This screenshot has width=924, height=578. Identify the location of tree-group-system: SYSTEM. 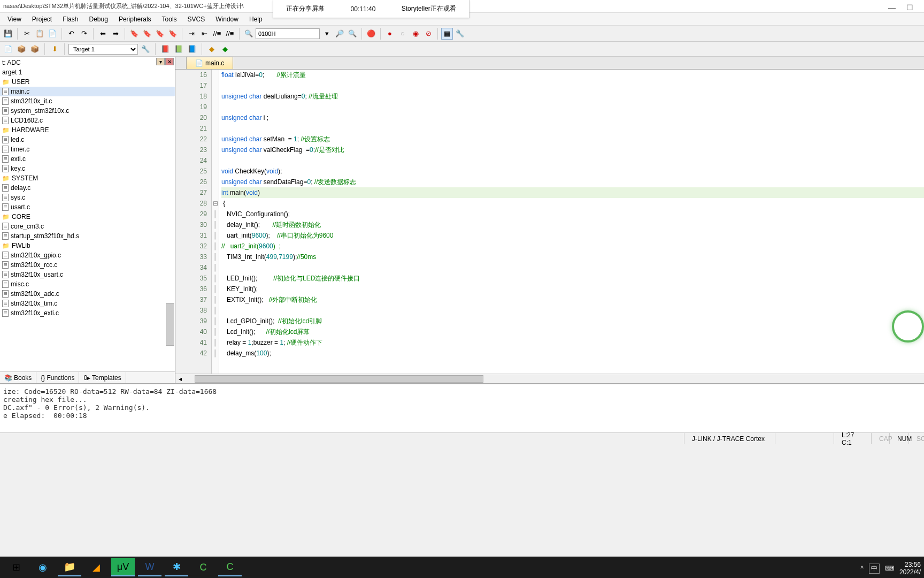
(88, 178).